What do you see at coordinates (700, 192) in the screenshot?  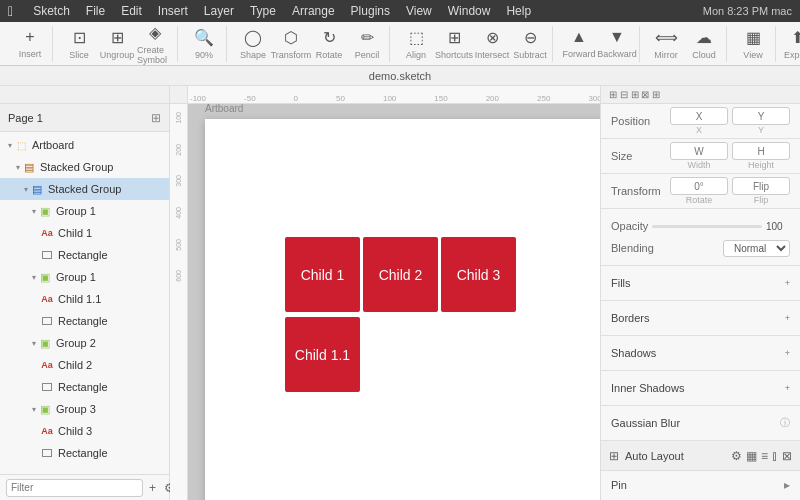 I see `transform-section: Transform Rotate Flip` at bounding box center [700, 192].